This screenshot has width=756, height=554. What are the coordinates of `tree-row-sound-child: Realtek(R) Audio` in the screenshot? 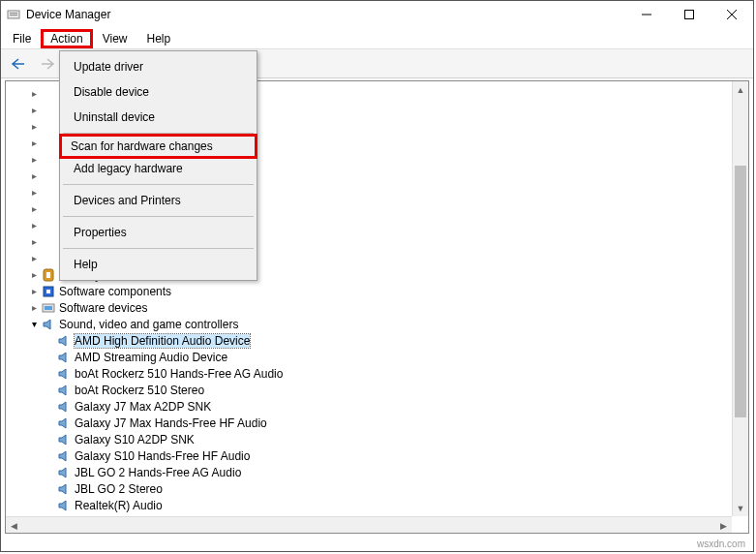 It's located at (378, 506).